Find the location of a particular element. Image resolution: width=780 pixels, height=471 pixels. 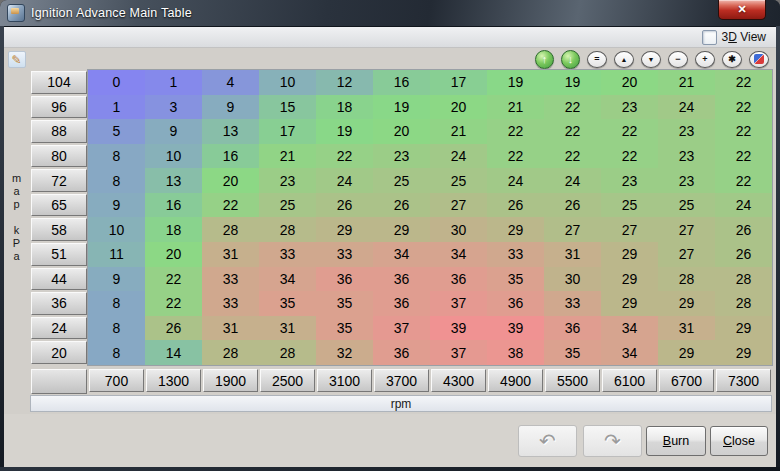

table-cell-r4-c3: 23 is located at coordinates (288, 180).